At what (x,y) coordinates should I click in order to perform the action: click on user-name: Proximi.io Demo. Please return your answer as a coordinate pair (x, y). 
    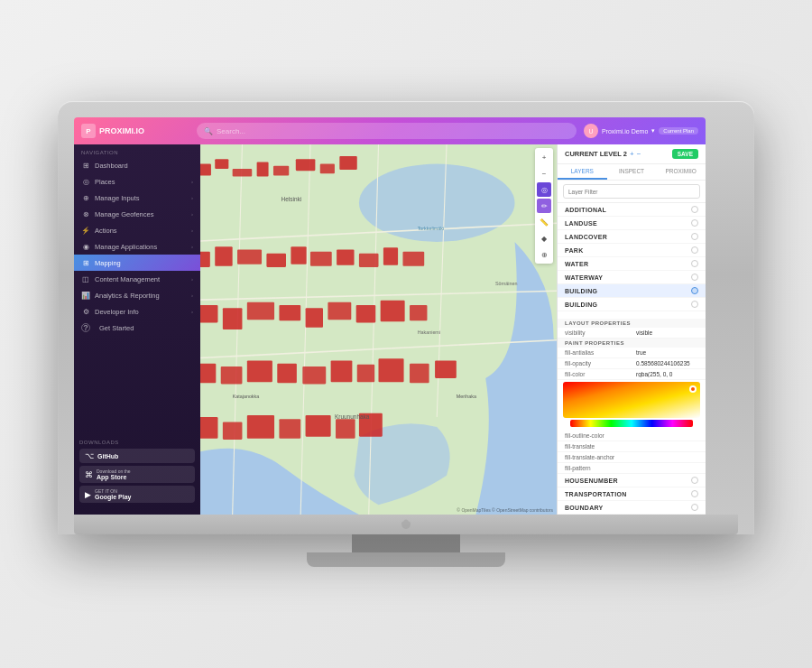
    Looking at the image, I should click on (624, 132).